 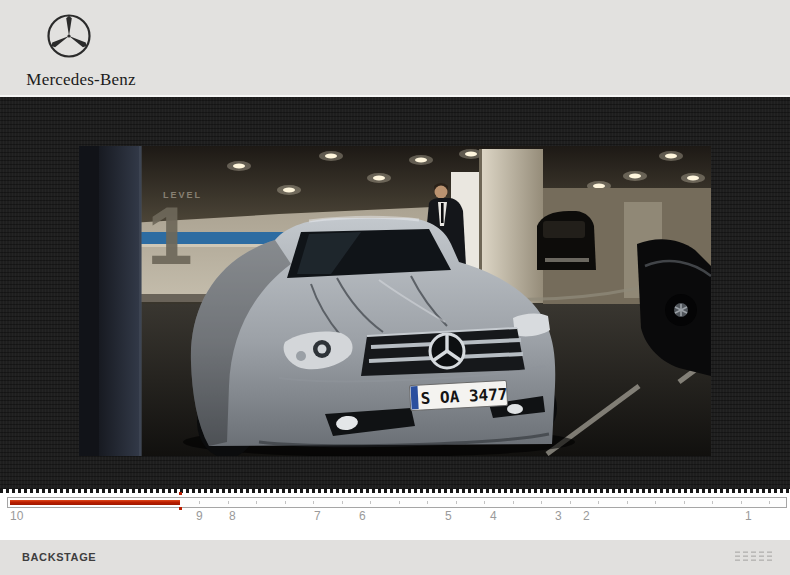 I want to click on progress-marker-top, so click(x=180, y=494).